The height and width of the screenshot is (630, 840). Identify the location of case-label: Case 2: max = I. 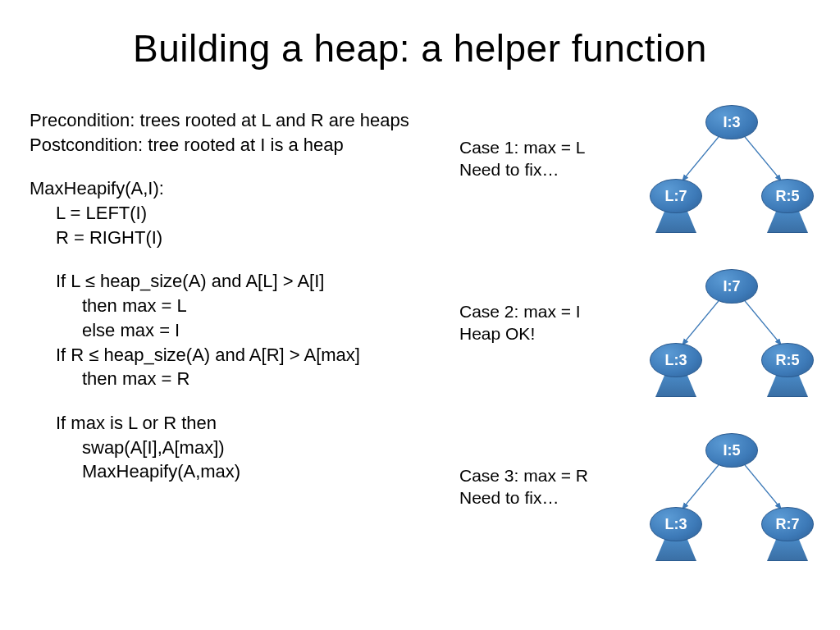
(537, 312).